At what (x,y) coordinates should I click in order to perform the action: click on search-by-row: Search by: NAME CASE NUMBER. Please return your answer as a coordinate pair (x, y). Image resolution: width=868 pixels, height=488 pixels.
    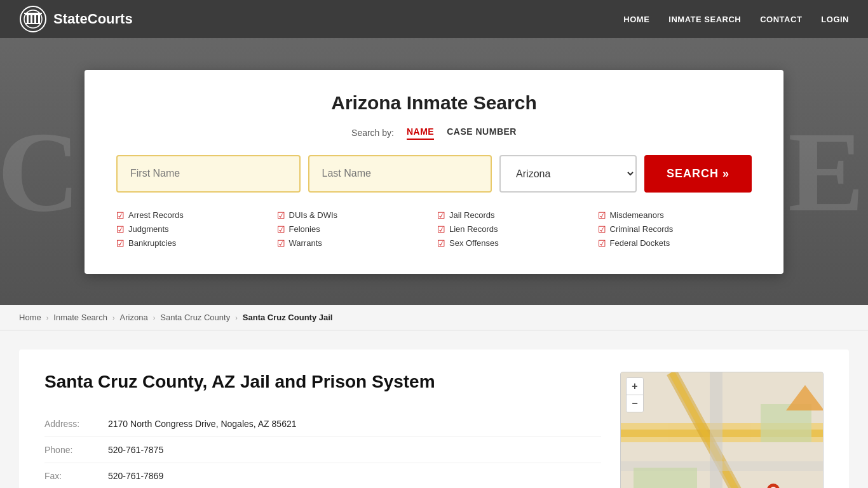
    Looking at the image, I should click on (434, 133).